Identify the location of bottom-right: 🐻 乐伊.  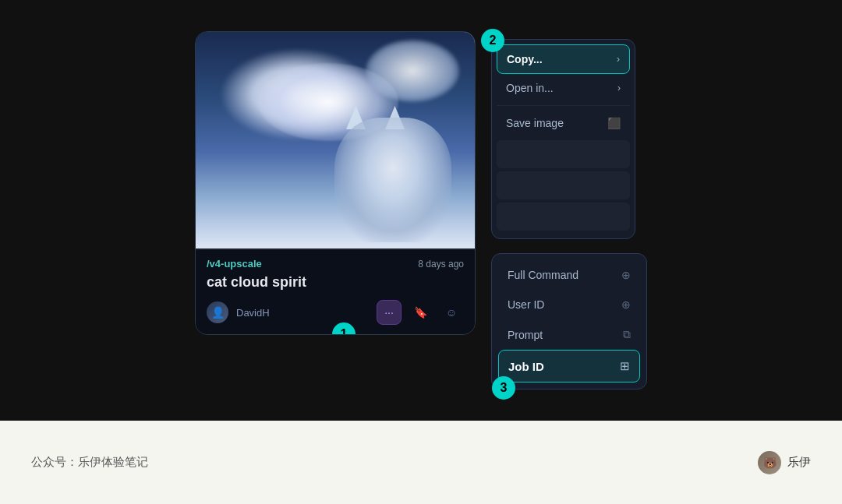
(784, 463).